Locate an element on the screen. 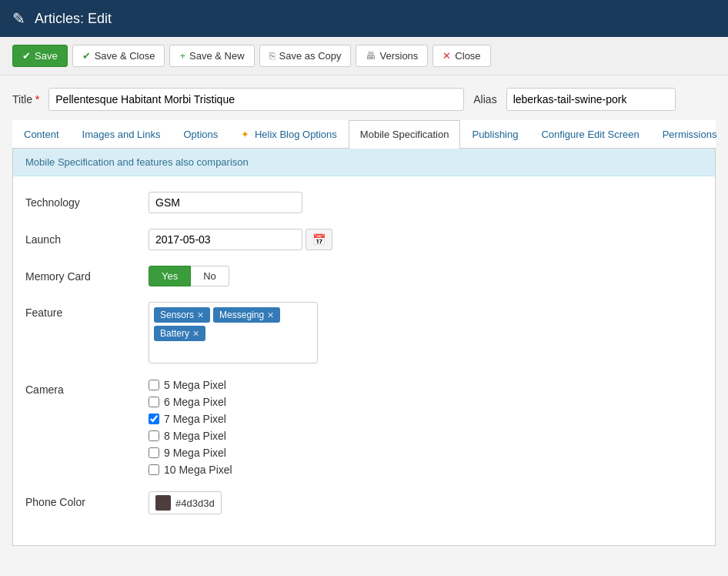  tag-messeging: Messeging ✕ is located at coordinates (246, 315).